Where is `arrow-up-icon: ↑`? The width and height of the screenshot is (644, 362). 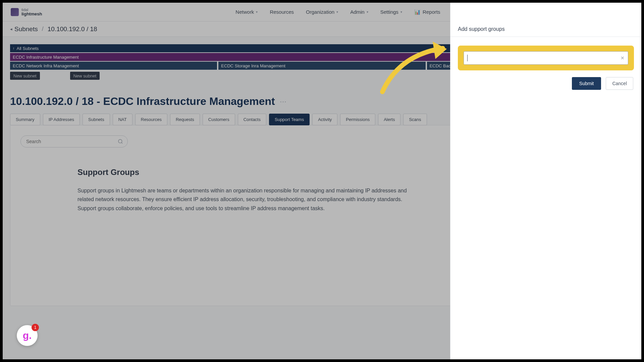 arrow-up-icon: ↑ is located at coordinates (14, 48).